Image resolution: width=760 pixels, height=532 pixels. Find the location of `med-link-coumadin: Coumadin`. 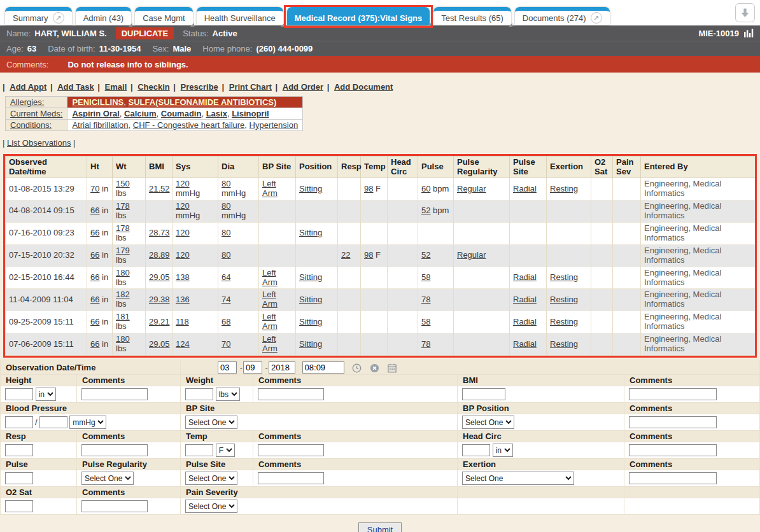

med-link-coumadin: Coumadin is located at coordinates (181, 113).